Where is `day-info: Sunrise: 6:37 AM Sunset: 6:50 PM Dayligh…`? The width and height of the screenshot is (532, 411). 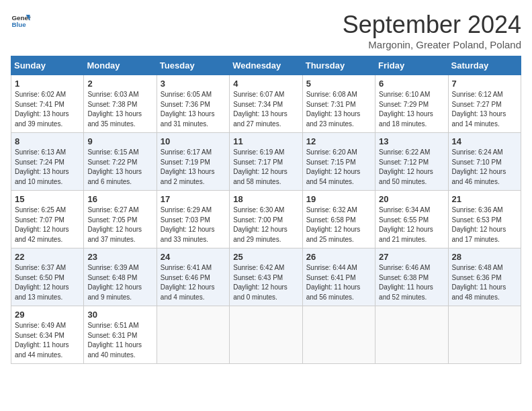
day-info: Sunrise: 6:37 AM Sunset: 6:50 PM Dayligh… is located at coordinates (47, 283).